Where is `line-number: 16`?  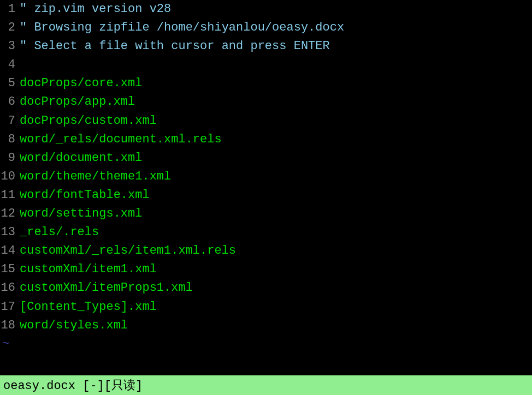 line-number: 16 is located at coordinates (10, 288).